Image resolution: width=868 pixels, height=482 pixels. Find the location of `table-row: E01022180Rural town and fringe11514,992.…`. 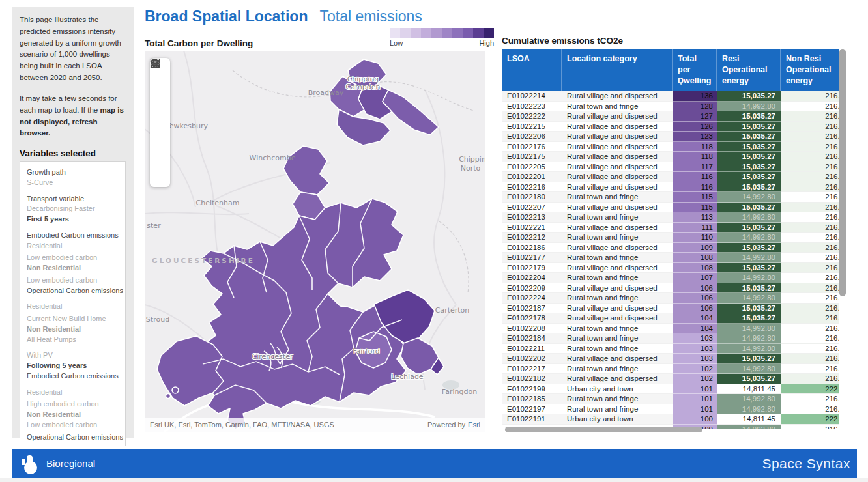

table-row: E01022180Rural town and fringe11514,992.… is located at coordinates (671, 197).